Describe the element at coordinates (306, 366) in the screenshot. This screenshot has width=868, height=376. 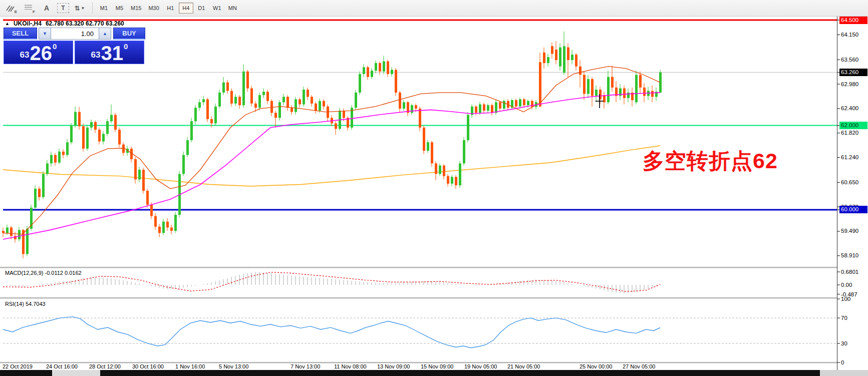
I see `time-axis-label: 7 Nov 13:00` at that location.